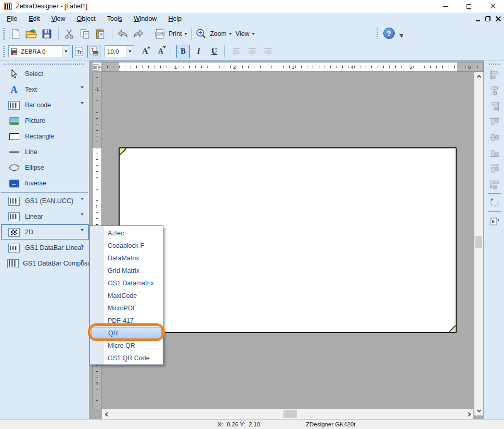 The image size is (504, 429). Describe the element at coordinates (31, 34) in the screenshot. I see `open-button` at that location.